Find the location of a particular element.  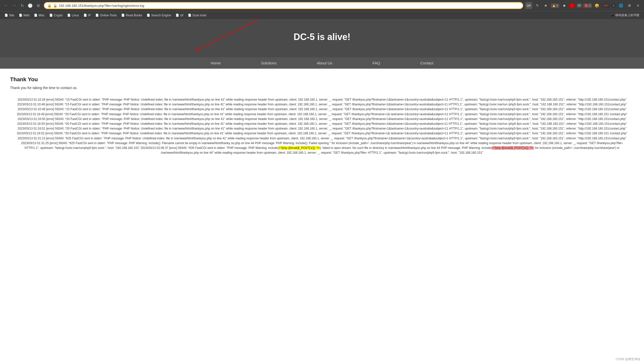

bookmark-ip: 📄 IP is located at coordinates (87, 15).